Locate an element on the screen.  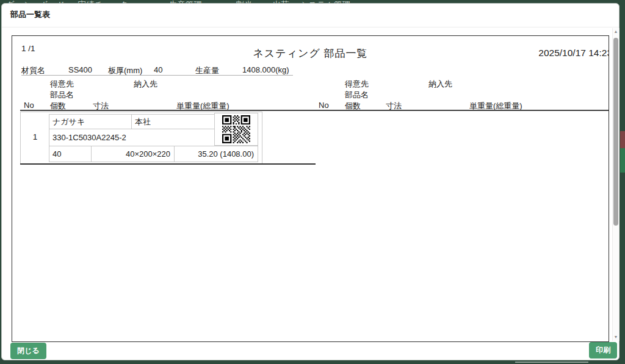
background-fragment-green is located at coordinates (623, 160).